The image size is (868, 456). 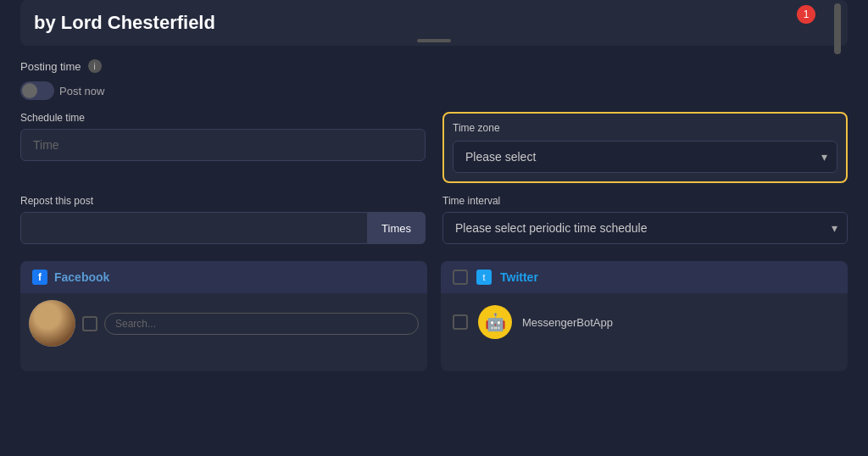 I want to click on facebook-header: f Facebook, so click(x=224, y=277).